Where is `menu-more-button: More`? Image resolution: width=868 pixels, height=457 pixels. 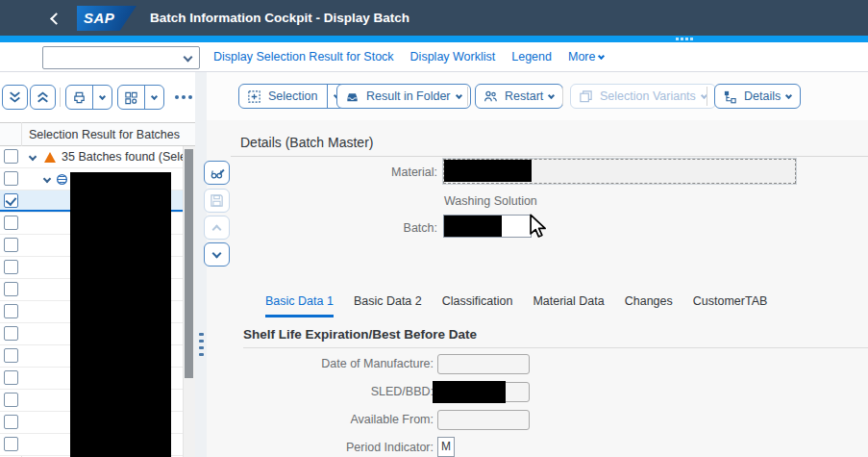 menu-more-button: More is located at coordinates (586, 57).